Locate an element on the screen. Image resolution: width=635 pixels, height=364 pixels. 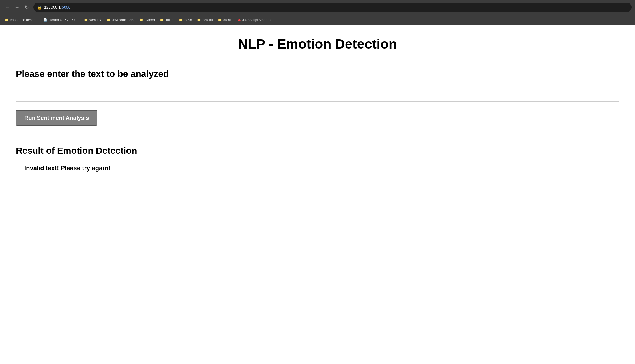
bookmark-label: JavaScript Moderno is located at coordinates (258, 20).